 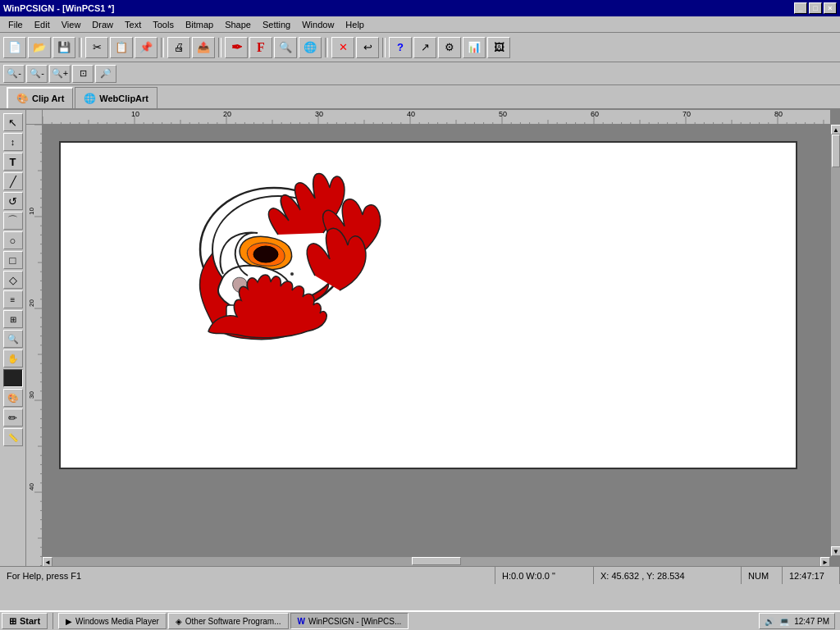 I want to click on copy-button: 📋, so click(x=121, y=48).